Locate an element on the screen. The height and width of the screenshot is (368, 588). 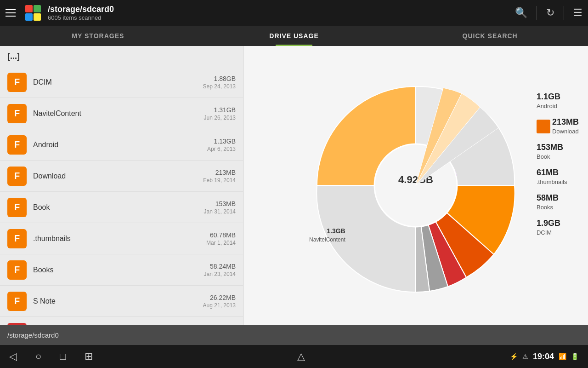
menu-icon is located at coordinates (13, 13).